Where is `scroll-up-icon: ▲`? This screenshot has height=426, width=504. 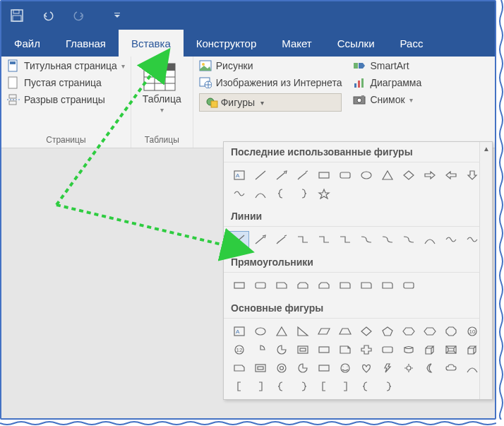
scroll-up-icon: ▲ is located at coordinates (486, 148).